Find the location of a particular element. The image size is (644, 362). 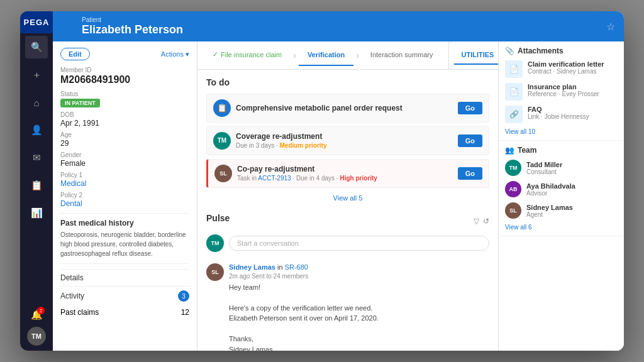

sidebar-user-icon: 👤 is located at coordinates (36, 130).